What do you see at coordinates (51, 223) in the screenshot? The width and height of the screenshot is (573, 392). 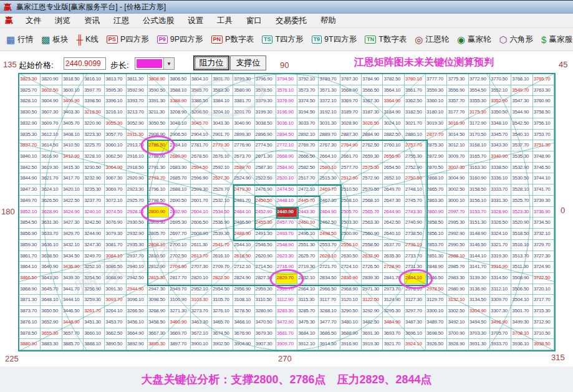 I see `price-cell: 3631.30` at bounding box center [51, 223].